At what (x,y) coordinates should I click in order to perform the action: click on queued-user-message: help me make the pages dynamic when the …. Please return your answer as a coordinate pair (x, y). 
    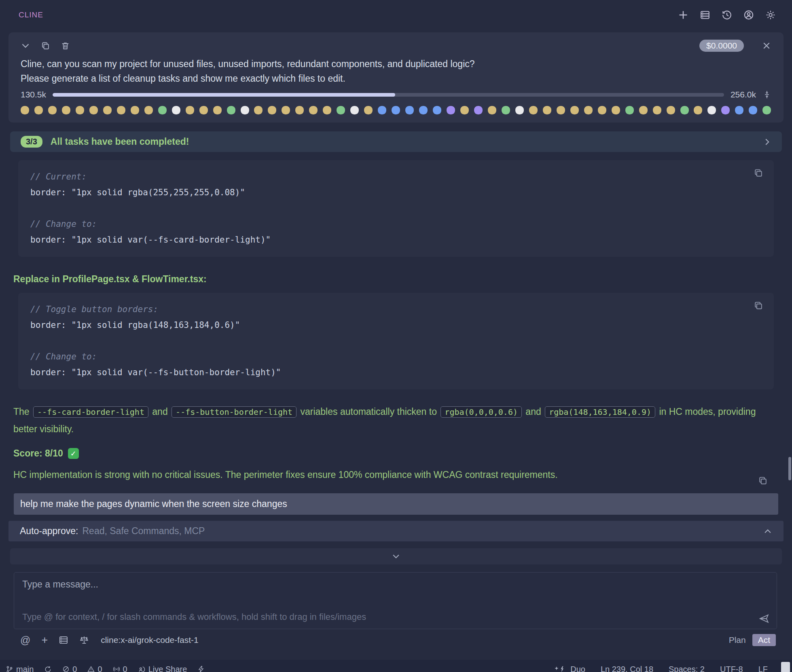
    Looking at the image, I should click on (396, 504).